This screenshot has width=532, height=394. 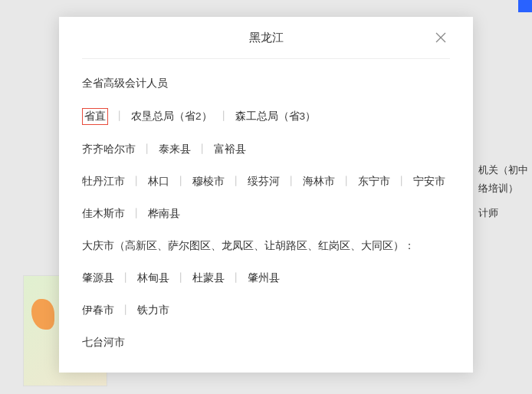 I want to click on region-item: 森工总局（省3）, so click(x=276, y=117).